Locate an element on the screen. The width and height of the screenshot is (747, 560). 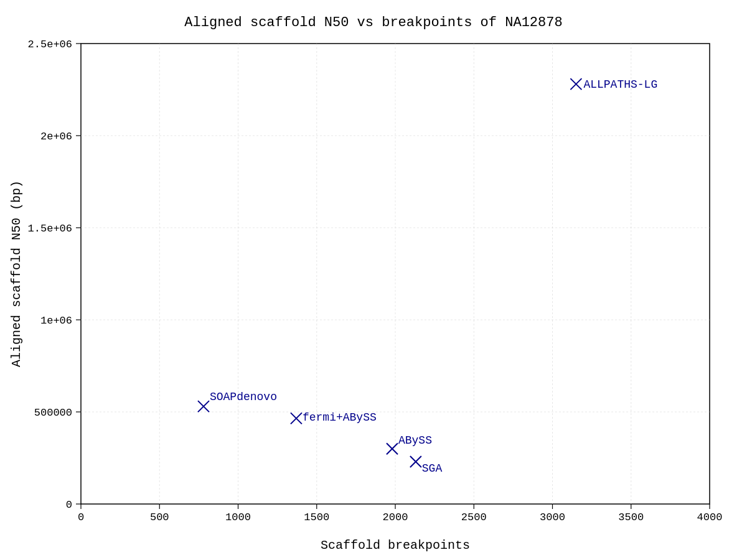
chart-title: Aligned scaffold N50 vs breakpoints of N… is located at coordinates (374, 22).